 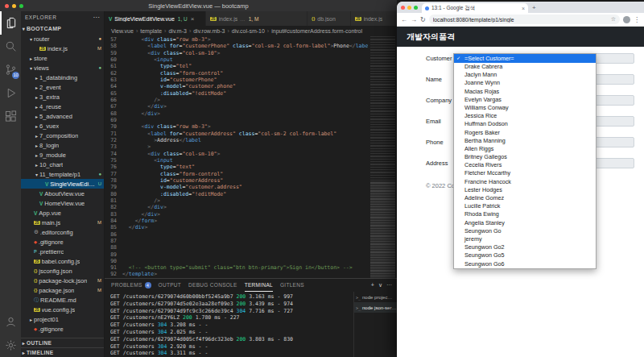 I want to click on dropdown-option: Evelyn Vargas, so click(x=525, y=100).